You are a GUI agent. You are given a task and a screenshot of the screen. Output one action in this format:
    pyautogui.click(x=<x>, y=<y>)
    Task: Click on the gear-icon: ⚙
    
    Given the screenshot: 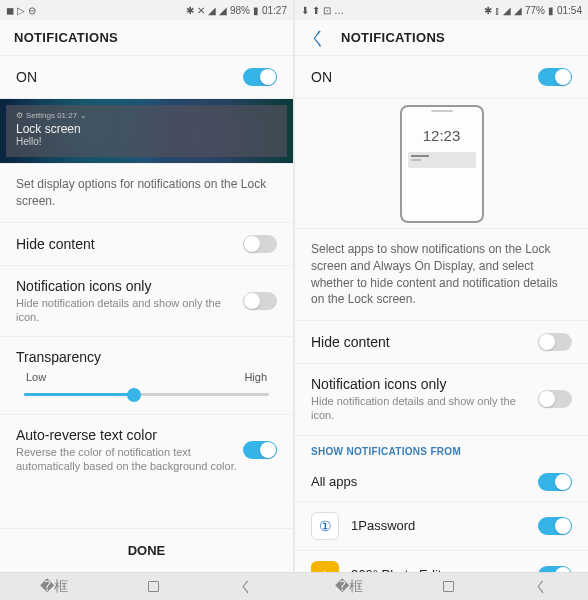 What is the action you would take?
    pyautogui.click(x=20, y=116)
    